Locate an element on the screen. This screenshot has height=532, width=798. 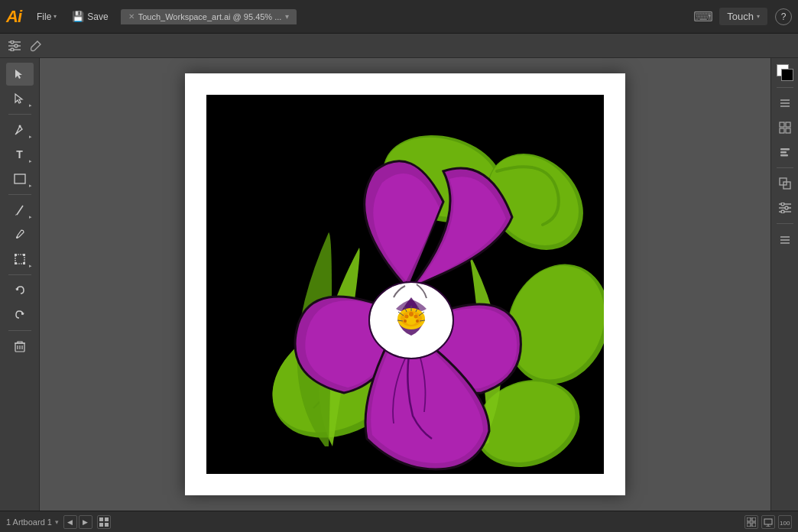
touch-label: Touch is located at coordinates (740, 17).